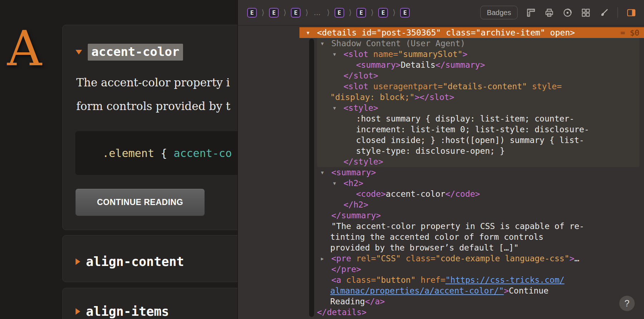 This screenshot has height=319, width=644. I want to click on syntax-t: </summary>, so click(356, 215).